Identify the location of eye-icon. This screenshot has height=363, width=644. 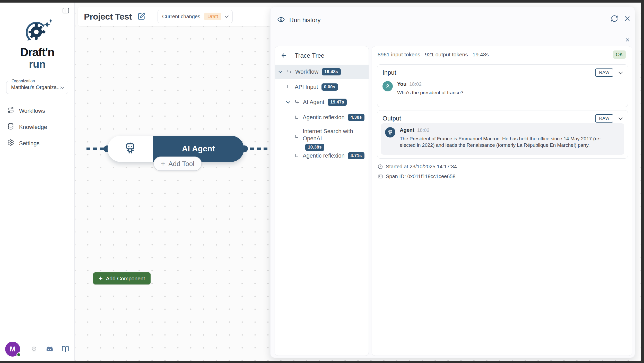
(281, 20).